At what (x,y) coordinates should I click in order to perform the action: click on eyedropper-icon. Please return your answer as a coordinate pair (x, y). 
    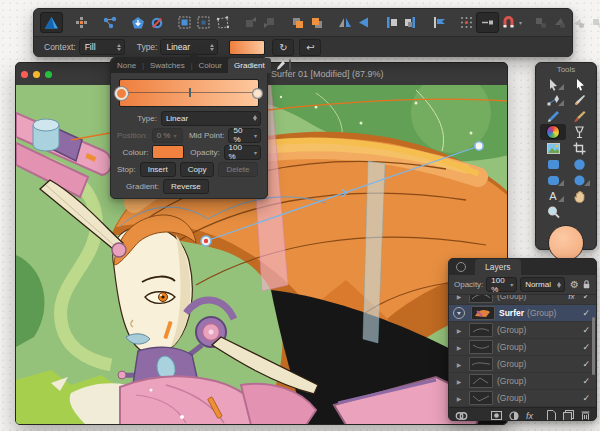
    Looking at the image, I should click on (280, 66).